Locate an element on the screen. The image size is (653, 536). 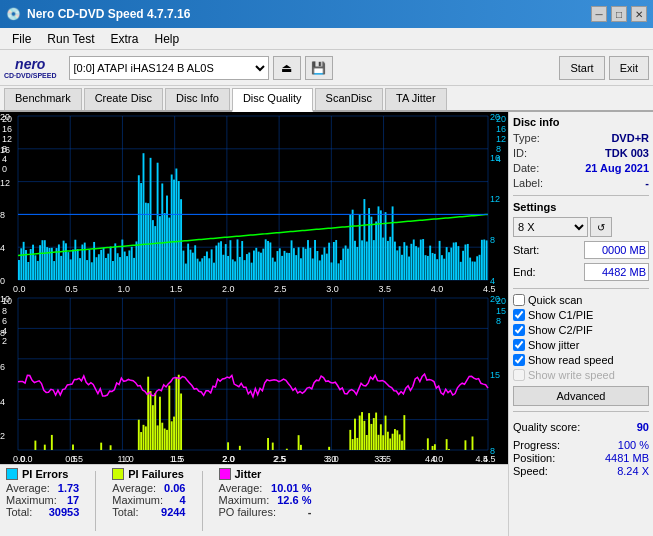
tab-benchmark: Benchmark is located at coordinates (43, 99).